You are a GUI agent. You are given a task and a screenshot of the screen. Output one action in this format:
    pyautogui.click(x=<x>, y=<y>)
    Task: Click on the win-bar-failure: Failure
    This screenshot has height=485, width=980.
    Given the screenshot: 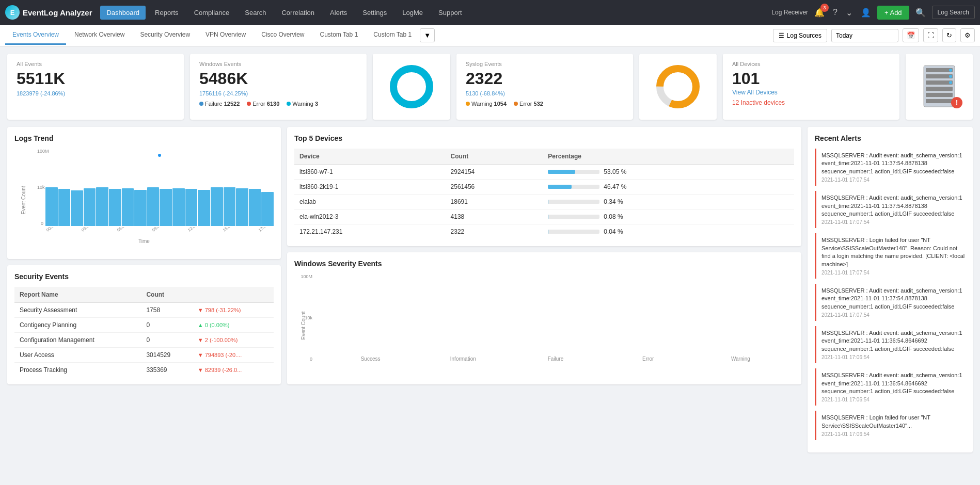 What is the action you would take?
    pyautogui.click(x=556, y=358)
    